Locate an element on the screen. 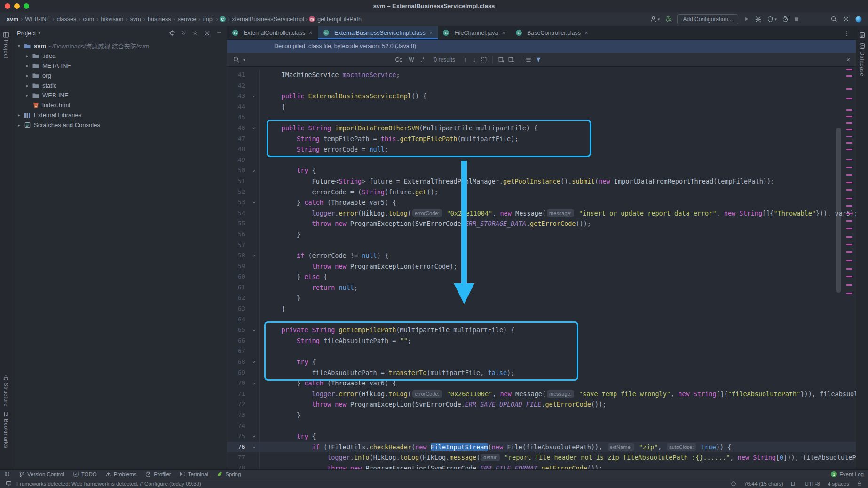 This screenshot has height=488, width=868. add-next-occurrence-icon is located at coordinates (511, 60).